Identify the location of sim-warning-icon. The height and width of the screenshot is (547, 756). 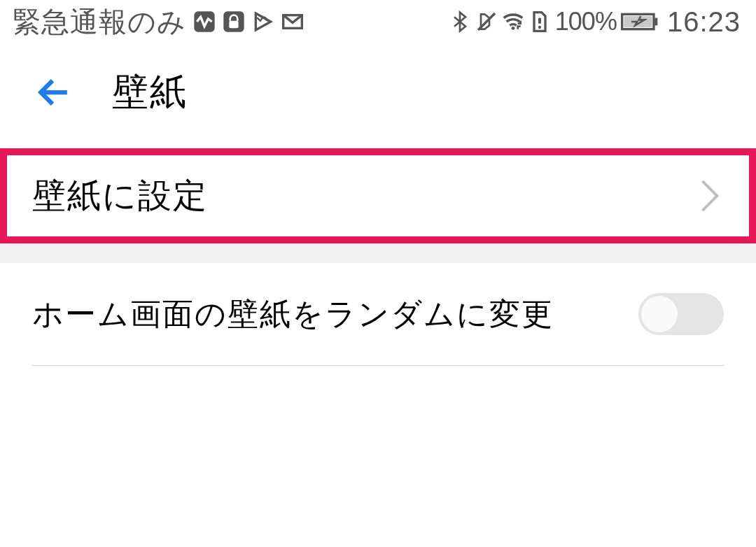
(540, 22).